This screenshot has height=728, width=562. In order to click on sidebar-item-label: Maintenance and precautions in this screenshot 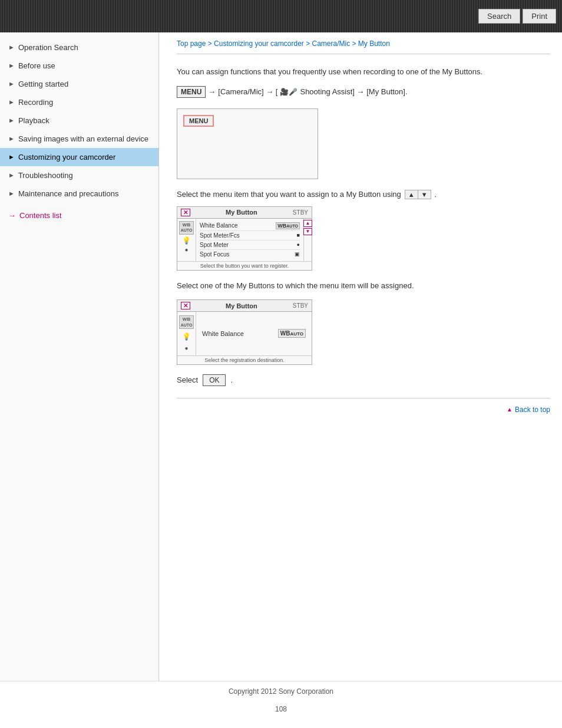, I will do `click(68, 193)`.